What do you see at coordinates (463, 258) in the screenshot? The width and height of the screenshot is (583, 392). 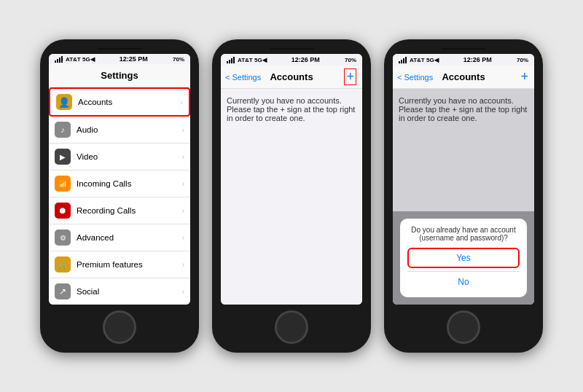 I see `account-dialog: Do you already have an account (username…` at bounding box center [463, 258].